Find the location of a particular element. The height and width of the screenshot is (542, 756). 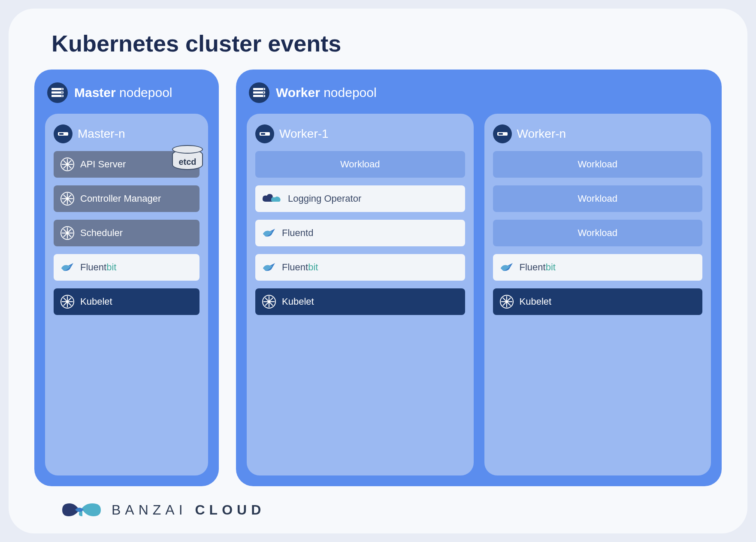

controller-manager-item: Controller Manager is located at coordinates (127, 199).